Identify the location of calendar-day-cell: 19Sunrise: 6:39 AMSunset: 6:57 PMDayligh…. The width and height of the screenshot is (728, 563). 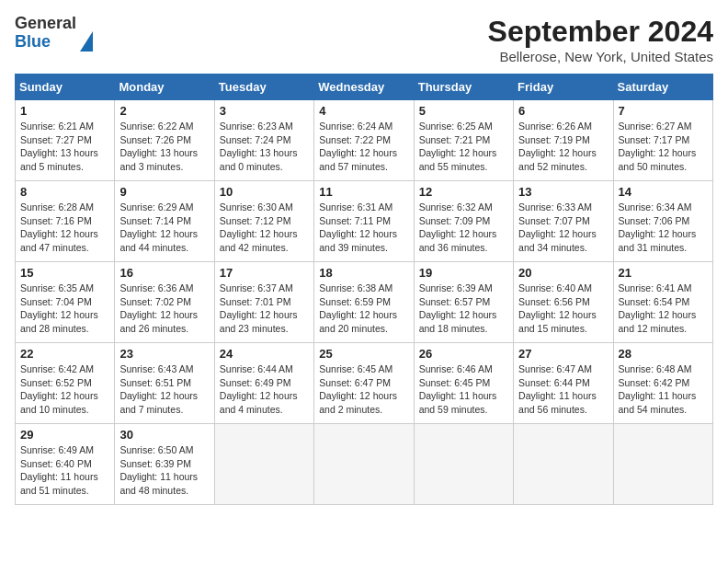
(463, 303).